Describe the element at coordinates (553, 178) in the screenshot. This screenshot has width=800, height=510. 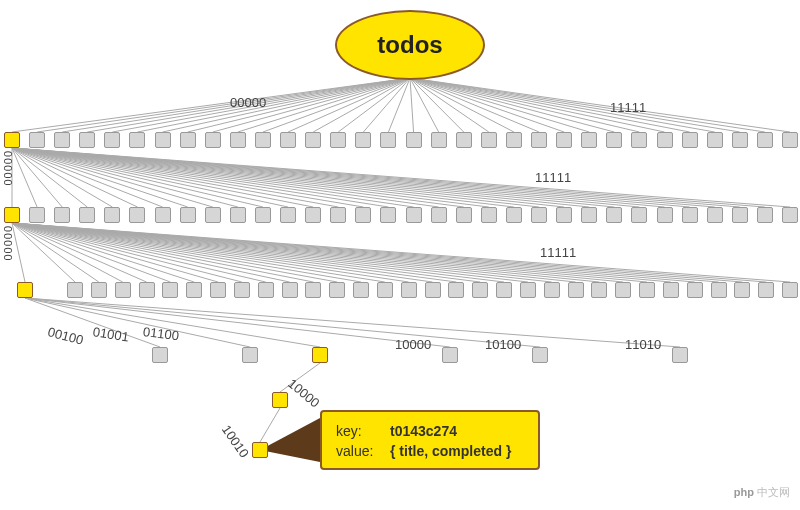
I see `level2-right-label: 11111` at that location.